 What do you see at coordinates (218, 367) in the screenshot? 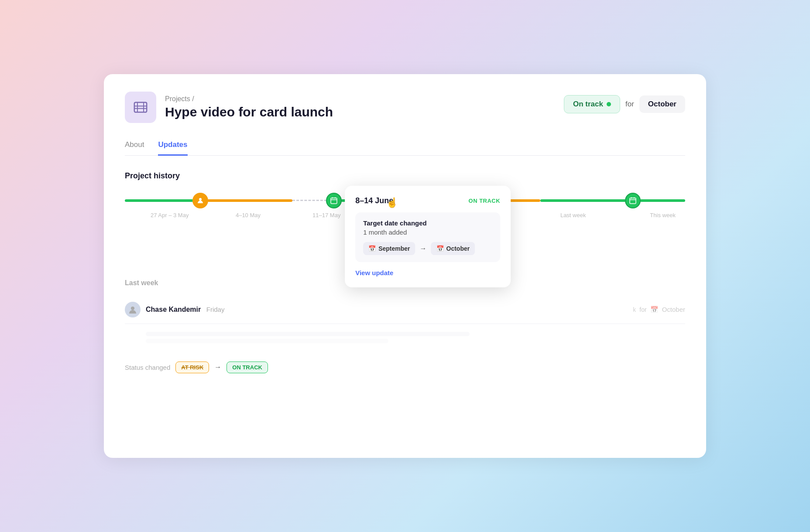
I see `status-change-arrow: →` at bounding box center [218, 367].